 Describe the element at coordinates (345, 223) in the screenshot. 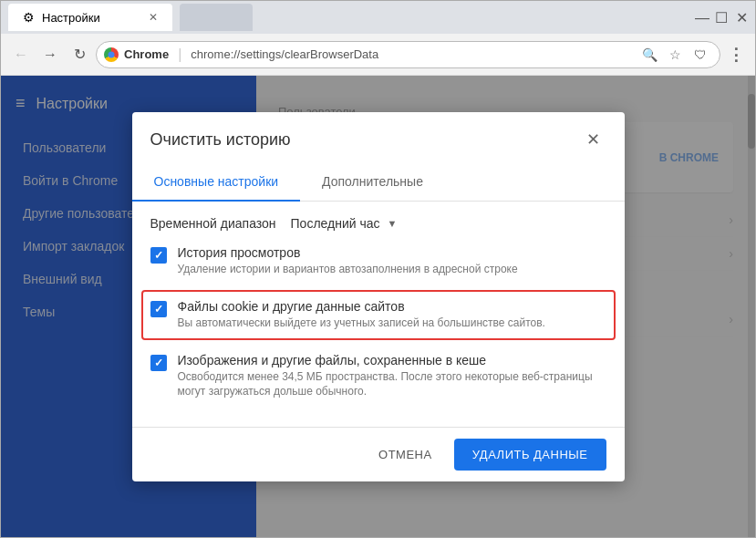

I see `time-range-select: Последний час ▼` at that location.